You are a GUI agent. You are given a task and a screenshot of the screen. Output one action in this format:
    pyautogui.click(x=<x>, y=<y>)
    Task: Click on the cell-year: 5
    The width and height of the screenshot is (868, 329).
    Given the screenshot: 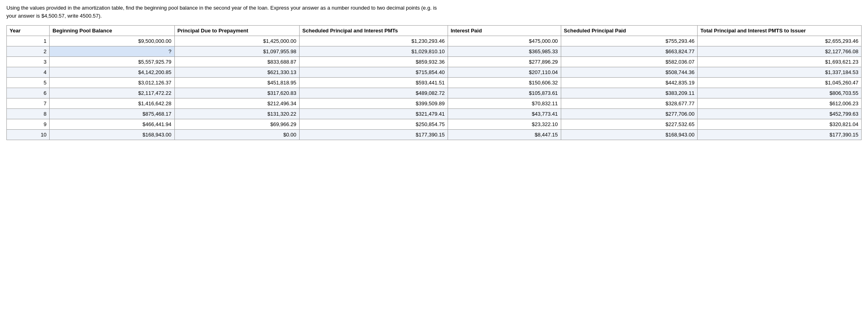 What is the action you would take?
    pyautogui.click(x=28, y=83)
    